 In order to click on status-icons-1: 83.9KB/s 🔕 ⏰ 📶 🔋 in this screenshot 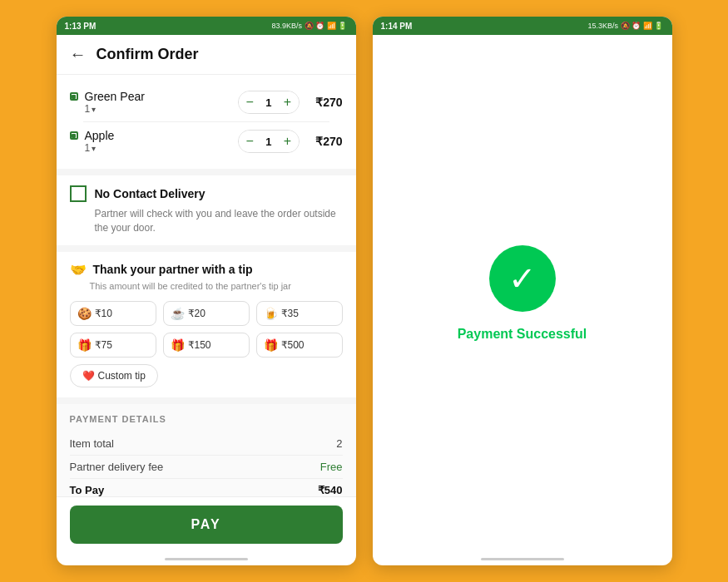, I will do `click(310, 26)`.